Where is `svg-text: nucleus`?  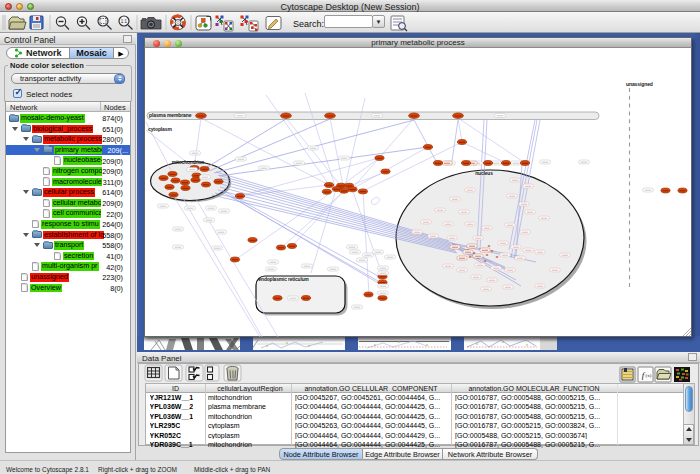 svg-text: nucleus is located at coordinates (484, 174).